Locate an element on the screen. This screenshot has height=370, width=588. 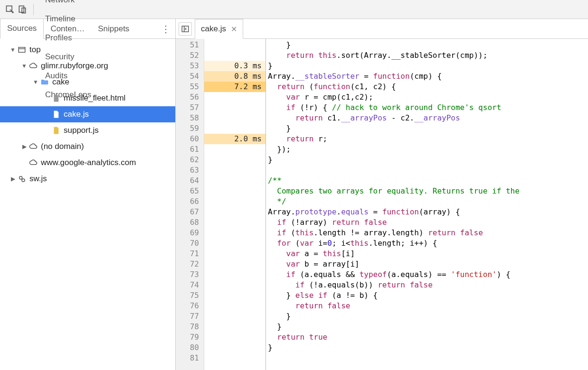
timing-column: 0.3 ms0.8 ms7.2 ms2.0 ms is located at coordinates (235, 204).